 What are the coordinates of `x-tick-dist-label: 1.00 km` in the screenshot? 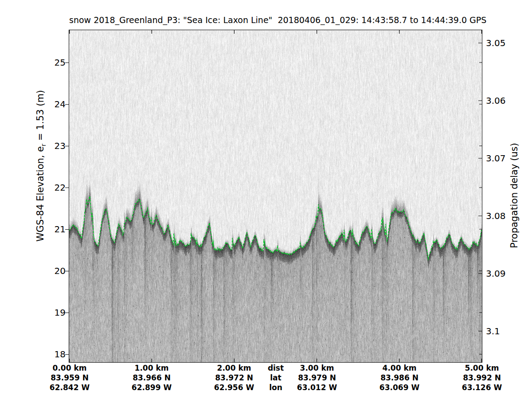 It's located at (152, 368).